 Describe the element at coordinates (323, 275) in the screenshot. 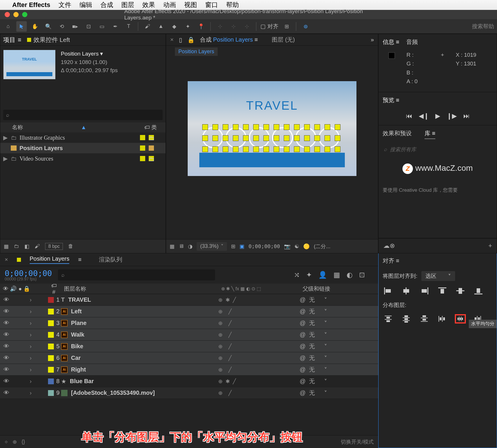

I see `shy-icon: 👤` at that location.